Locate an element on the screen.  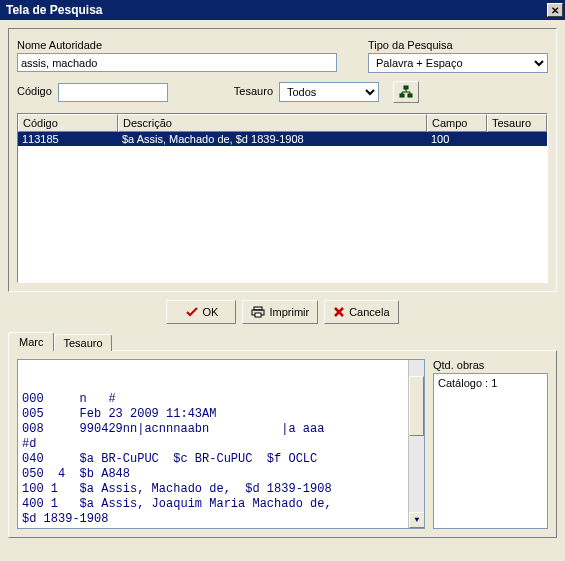
imprimir-button: Imprimir is located at coordinates (280, 312).